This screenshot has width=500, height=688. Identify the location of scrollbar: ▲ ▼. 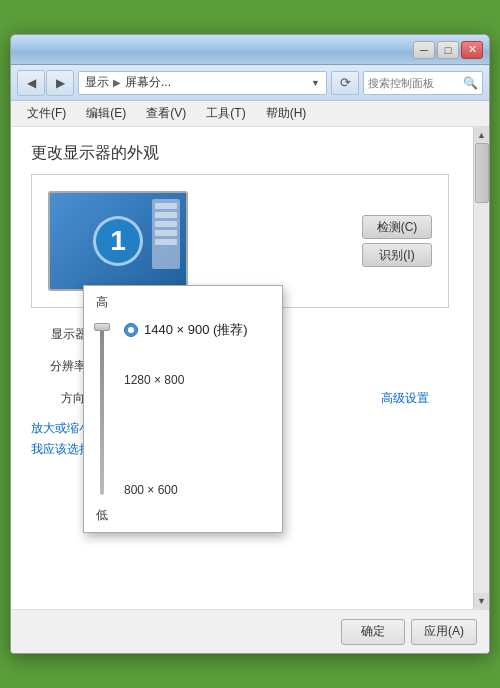
(481, 368).